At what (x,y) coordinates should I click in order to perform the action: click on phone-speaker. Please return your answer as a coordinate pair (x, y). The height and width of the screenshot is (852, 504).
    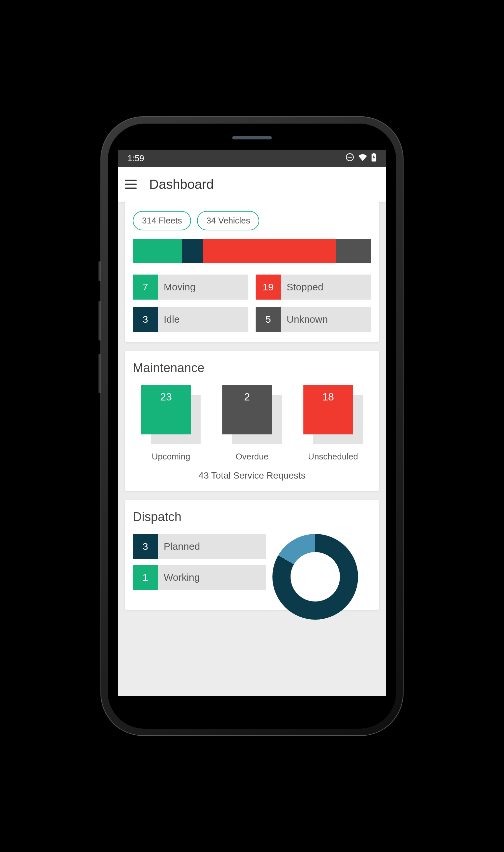
    Looking at the image, I should click on (252, 138).